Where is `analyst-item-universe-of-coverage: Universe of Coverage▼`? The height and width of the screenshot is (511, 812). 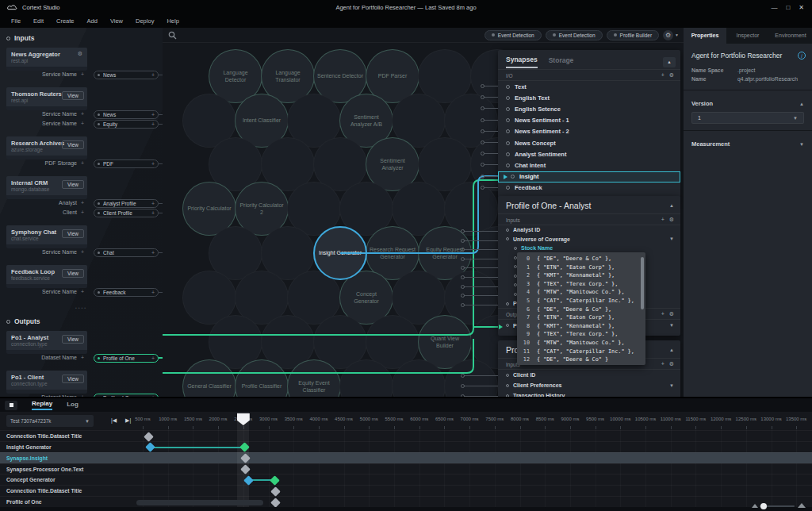 analyst-item-universe-of-coverage: Universe of Coverage▼ is located at coordinates (589, 240).